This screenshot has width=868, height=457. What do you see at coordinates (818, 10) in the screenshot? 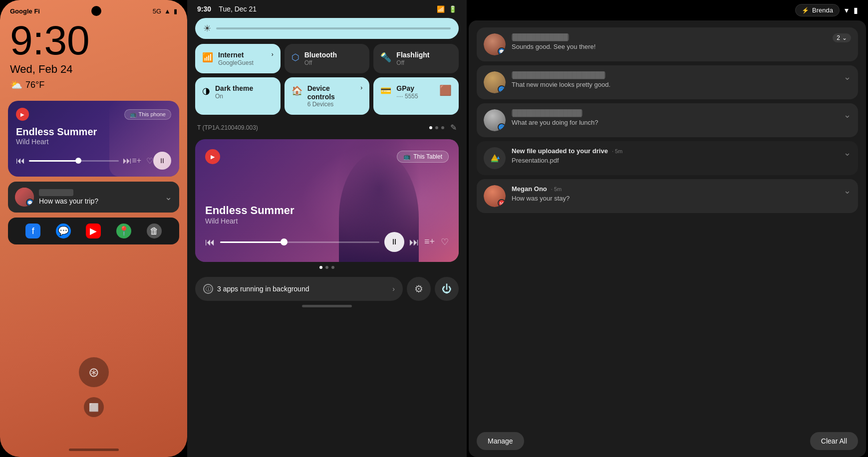
I see `brenda-pill: ⚡ Brenda` at bounding box center [818, 10].